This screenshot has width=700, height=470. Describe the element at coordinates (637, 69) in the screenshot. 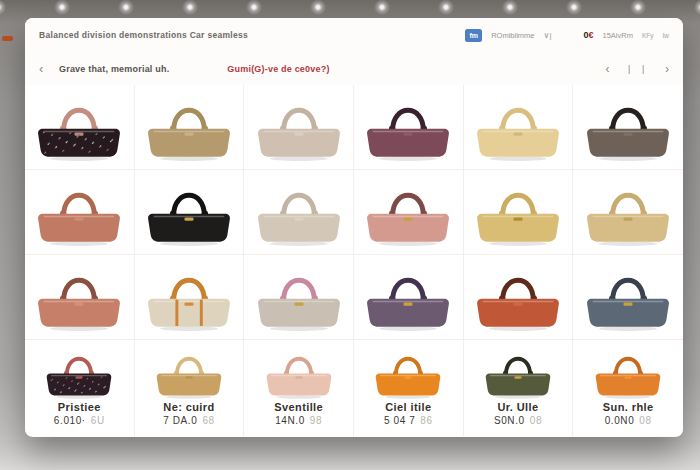

I see `pause-icon: ❘ ❘` at that location.